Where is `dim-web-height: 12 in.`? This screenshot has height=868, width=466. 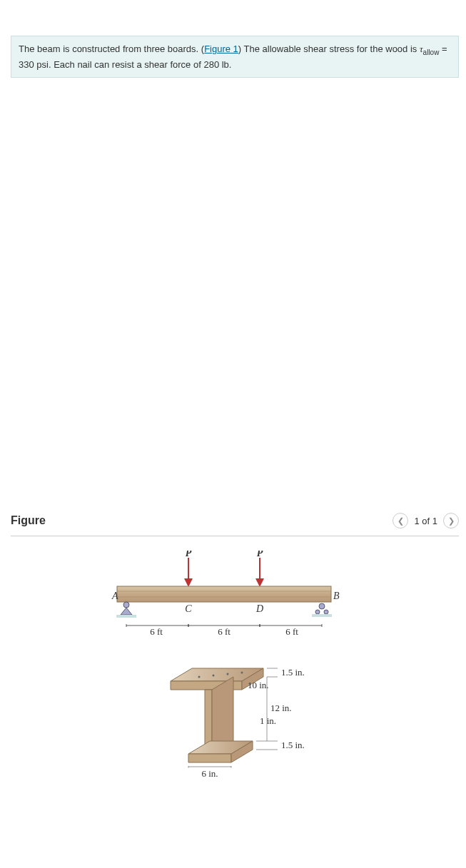
dim-web-height: 12 in. is located at coordinates (281, 708).